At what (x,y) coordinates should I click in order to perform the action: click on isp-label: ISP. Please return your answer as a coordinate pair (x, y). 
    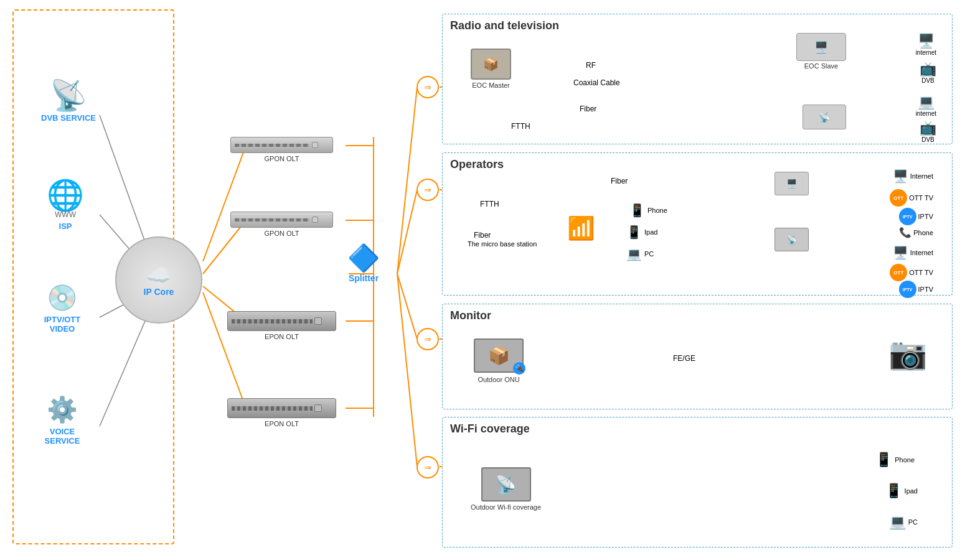
    Looking at the image, I should click on (66, 226).